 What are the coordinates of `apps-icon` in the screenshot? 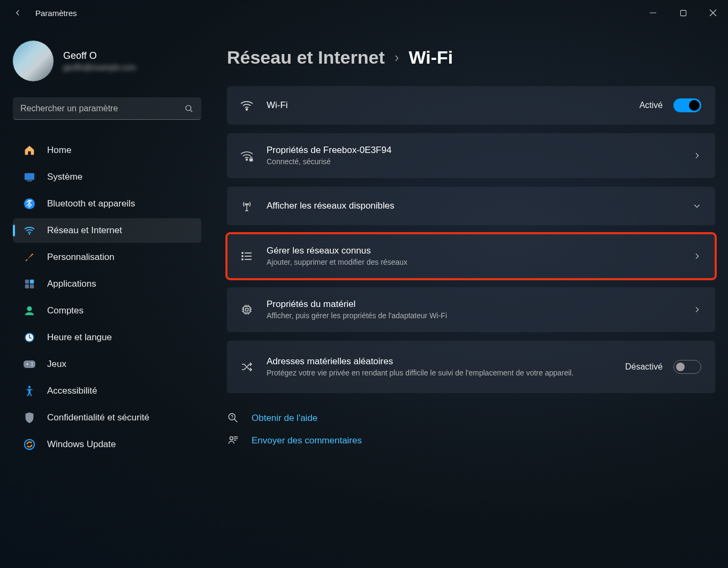 It's located at (29, 284).